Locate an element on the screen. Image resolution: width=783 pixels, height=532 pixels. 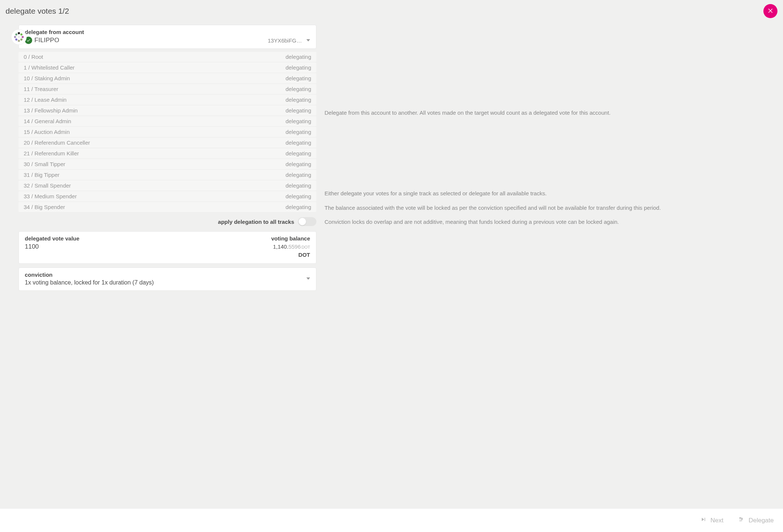
track-row: 12 / Lease Admindelegating is located at coordinates (167, 100).